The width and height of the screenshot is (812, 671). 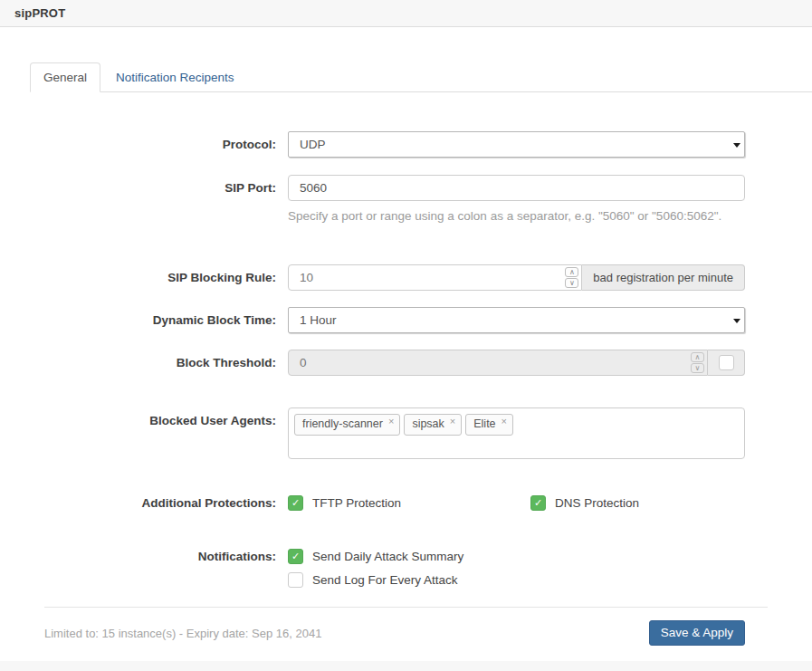 I want to click on dynamic-block-time-select: 1 Hour, so click(x=516, y=321).